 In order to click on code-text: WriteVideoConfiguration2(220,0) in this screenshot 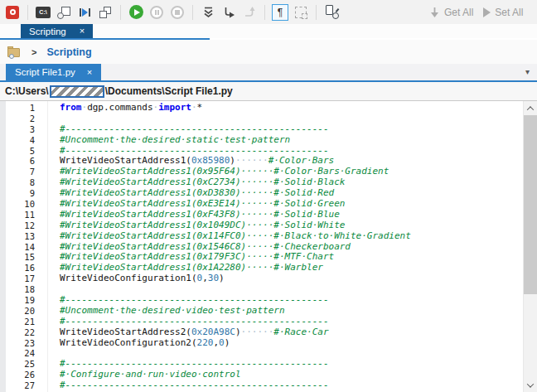, I will do `click(144, 343)`.